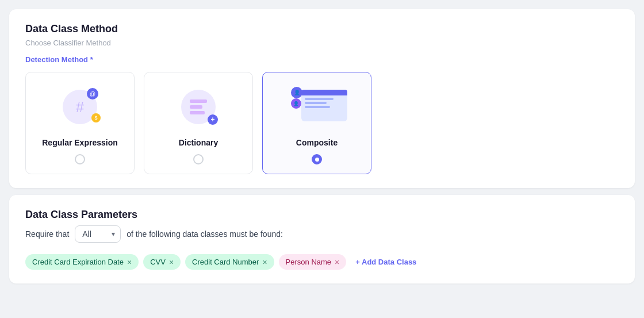 The height and width of the screenshot is (318, 644). What do you see at coordinates (317, 143) in the screenshot?
I see `composite-label: Composite` at bounding box center [317, 143].